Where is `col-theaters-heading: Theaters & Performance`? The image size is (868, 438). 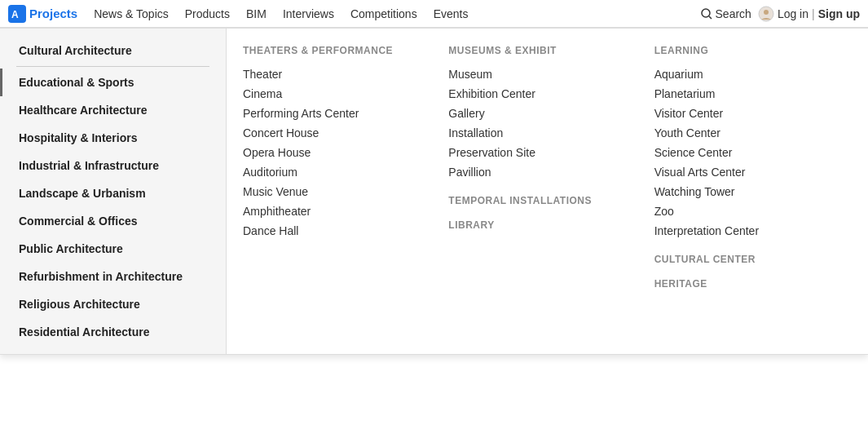 col-theaters-heading: Theaters & Performance is located at coordinates (341, 51).